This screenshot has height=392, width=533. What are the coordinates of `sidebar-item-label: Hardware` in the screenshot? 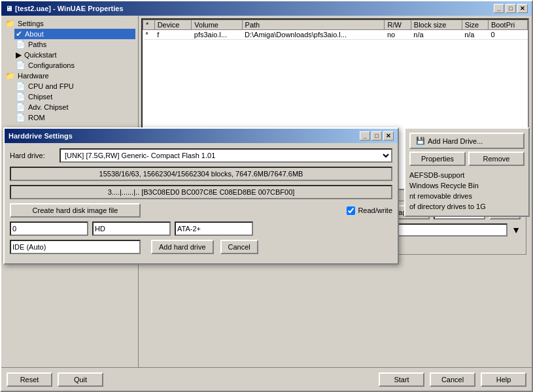 It's located at (33, 76).